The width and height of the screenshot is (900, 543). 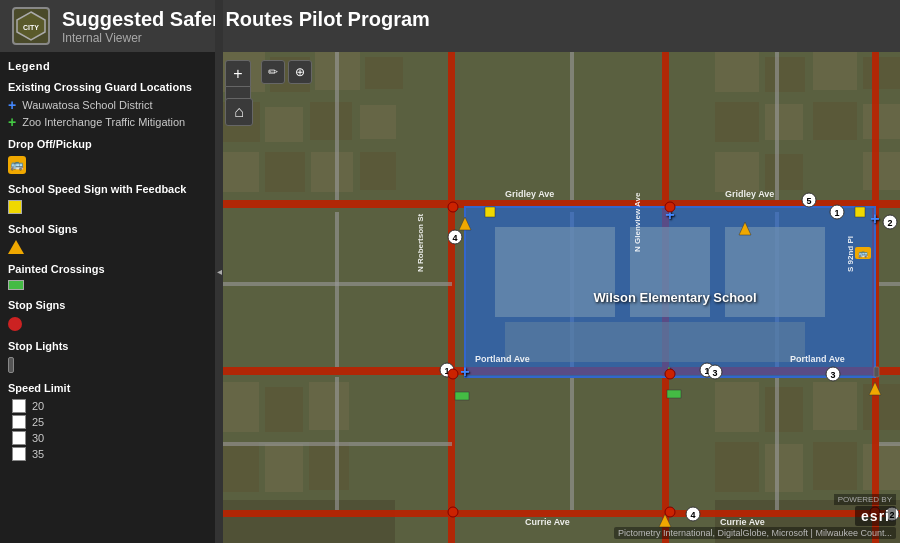 What do you see at coordinates (755, 533) in the screenshot?
I see `map-attribution: Pictometry International, DigitalGlobe, …` at bounding box center [755, 533].